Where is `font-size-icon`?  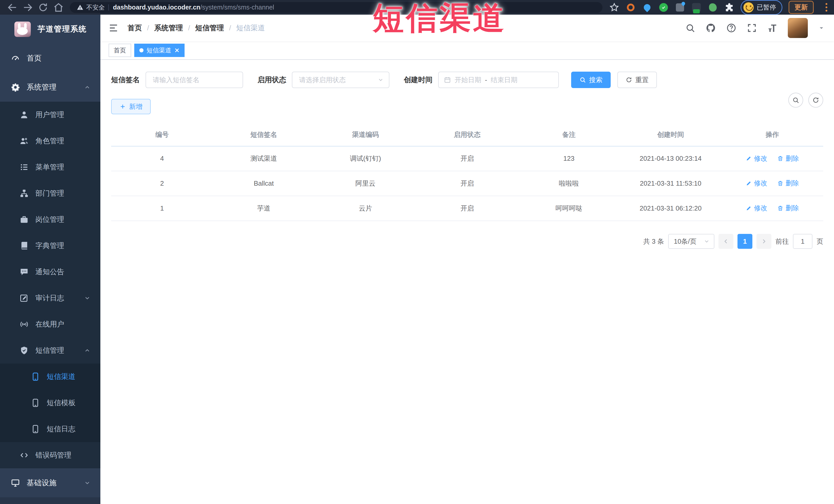
font-size-icon is located at coordinates (772, 28).